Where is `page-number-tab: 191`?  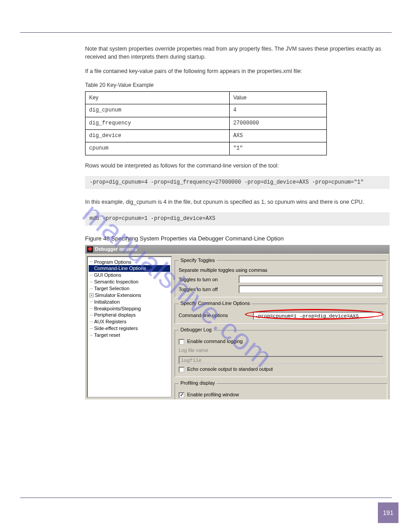 page-number-tab: 191 is located at coordinates (388, 513).